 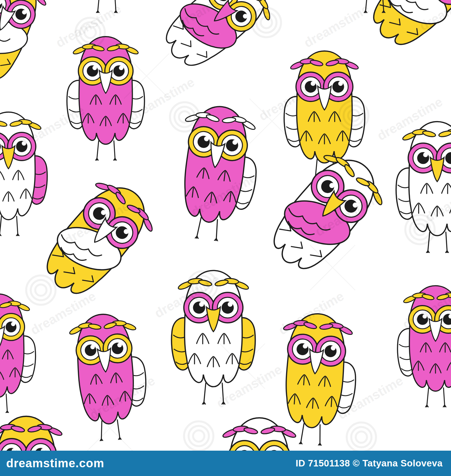 What do you see at coordinates (213, 333) in the screenshot?
I see `owl-white-bottom-center` at bounding box center [213, 333].